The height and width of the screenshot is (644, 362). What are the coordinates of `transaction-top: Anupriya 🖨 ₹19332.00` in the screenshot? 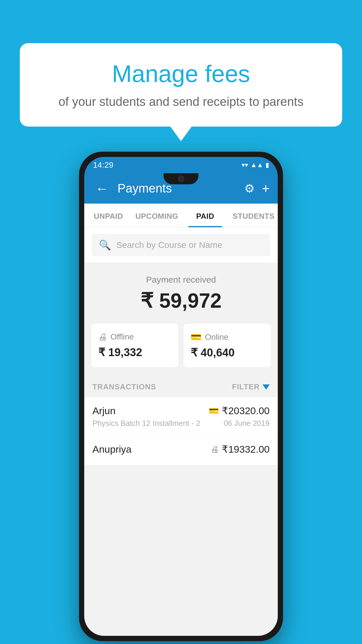 It's located at (181, 449).